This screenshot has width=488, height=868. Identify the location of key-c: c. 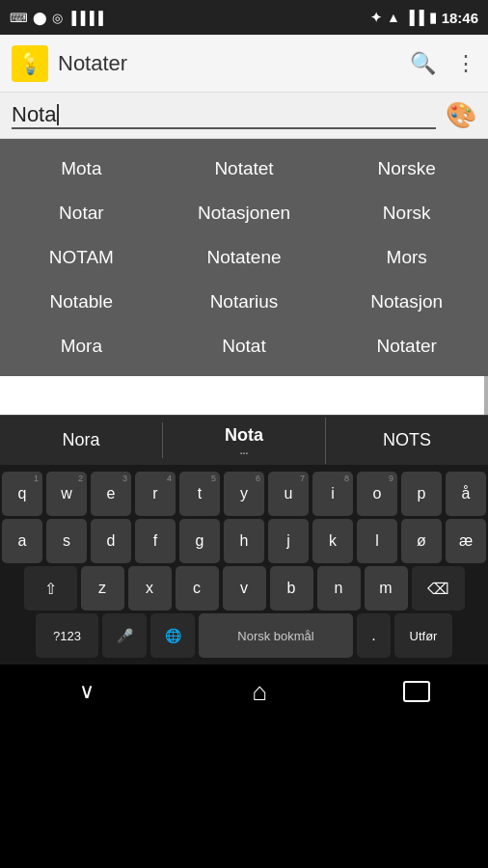
(197, 588).